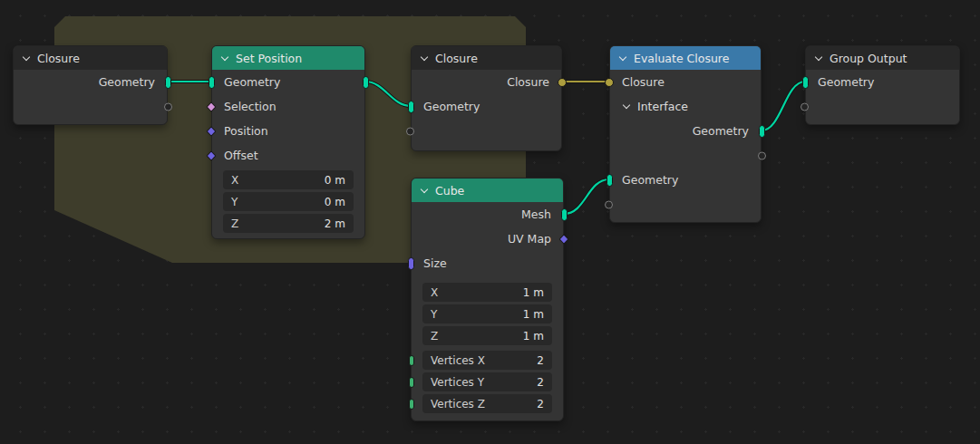 The height and width of the screenshot is (444, 980). I want to click on value-field-vertices-x: Vertices X 2, so click(488, 361).